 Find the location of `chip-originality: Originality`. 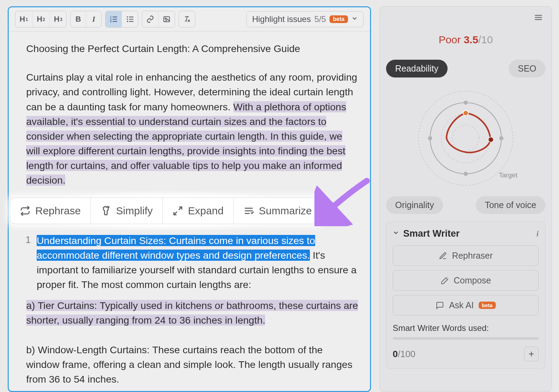

chip-originality: Originality is located at coordinates (414, 205).